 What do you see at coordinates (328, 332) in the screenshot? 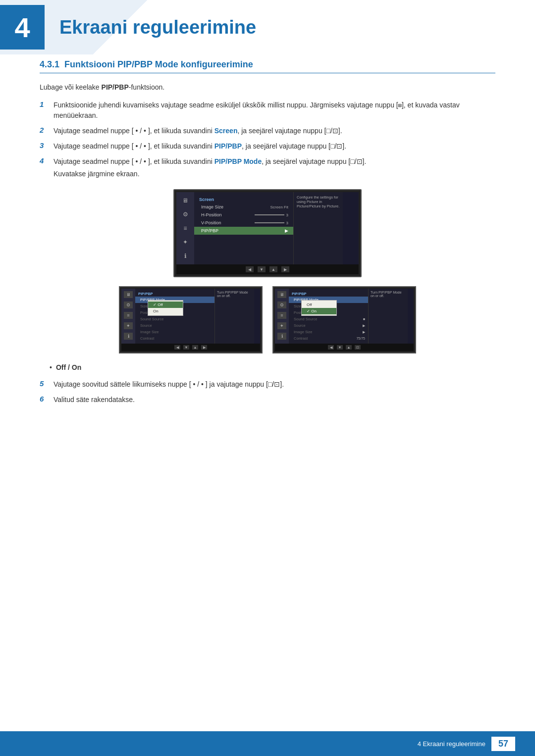
I see `right-image-size: Image Size ▶` at bounding box center [328, 332].